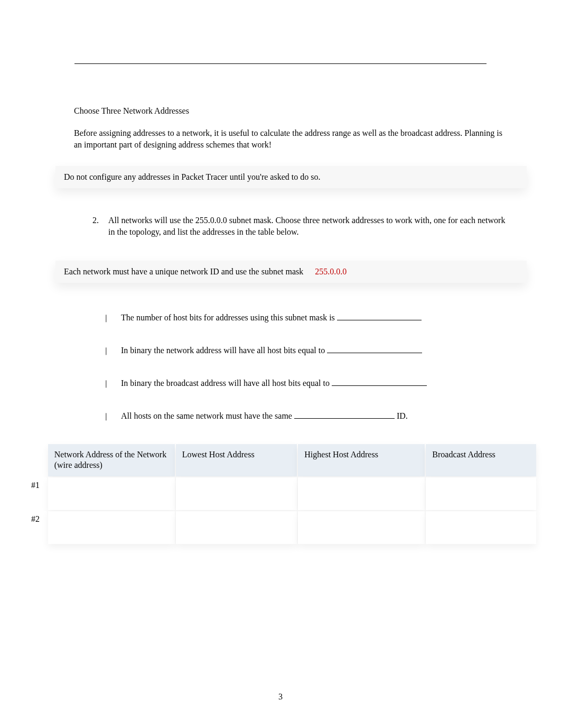 The width and height of the screenshot is (561, 728). Describe the element at coordinates (272, 350) in the screenshot. I see `bullet-2-text: In binary the network address will have …` at that location.